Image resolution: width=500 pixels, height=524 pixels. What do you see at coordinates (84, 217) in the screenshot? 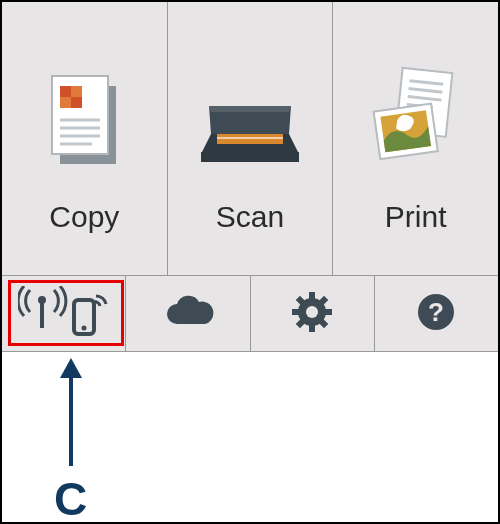
I see `copy-label: Copy` at bounding box center [84, 217].